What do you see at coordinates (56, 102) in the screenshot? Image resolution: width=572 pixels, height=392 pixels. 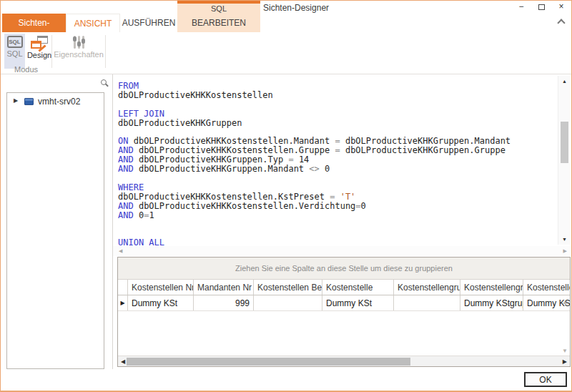 I see `tree-item-server: ▶ vmht-srv02` at bounding box center [56, 102].